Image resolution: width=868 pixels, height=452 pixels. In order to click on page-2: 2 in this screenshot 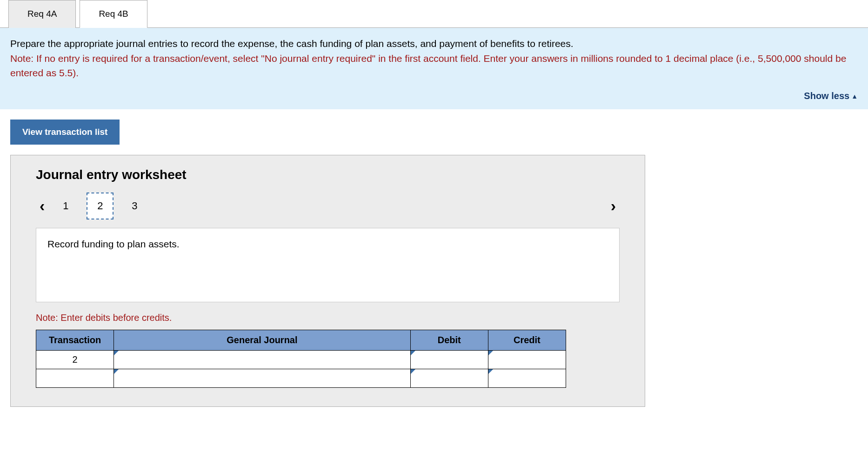, I will do `click(100, 206)`.